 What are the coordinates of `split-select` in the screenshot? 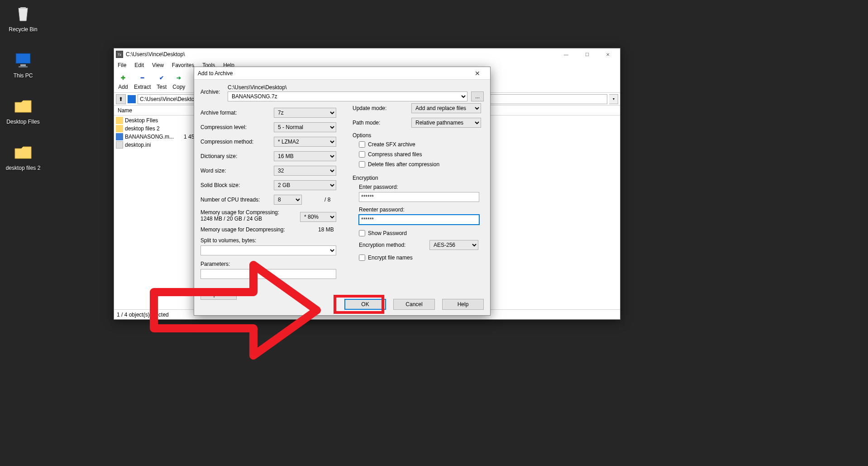 It's located at (268, 250).